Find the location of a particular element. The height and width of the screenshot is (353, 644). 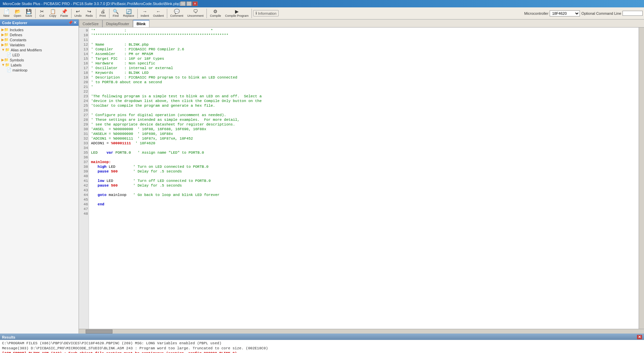

results-content: C:\PROGRAM FILES (X86)\PBP3\DEVICES\PIC1… is located at coordinates (322, 346).